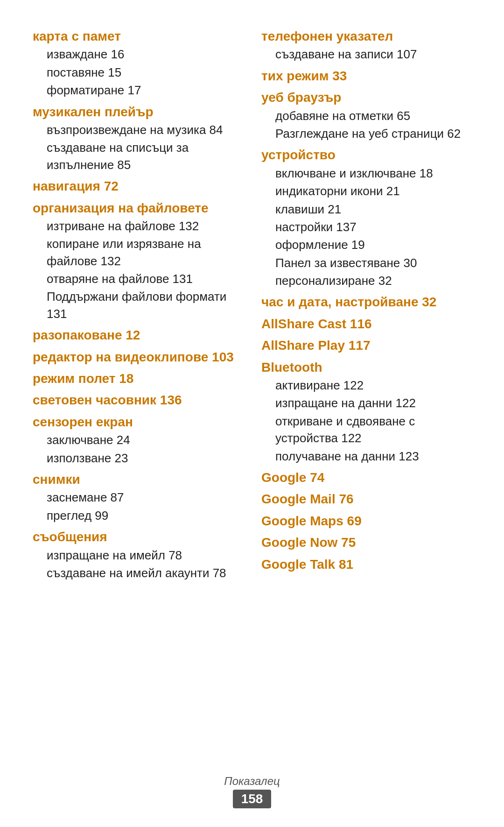 The width and height of the screenshot is (504, 827). What do you see at coordinates (138, 480) in the screenshot?
I see `index-heading: снимки` at bounding box center [138, 480].